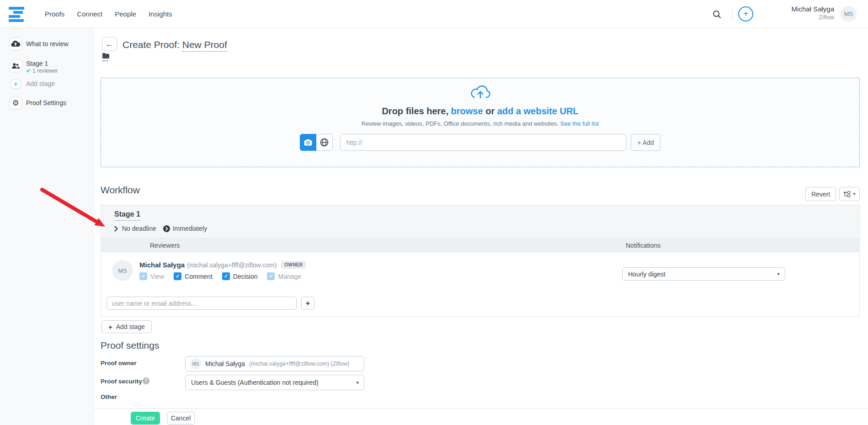  I want to click on add-stage-button: + Add stage, so click(127, 327).